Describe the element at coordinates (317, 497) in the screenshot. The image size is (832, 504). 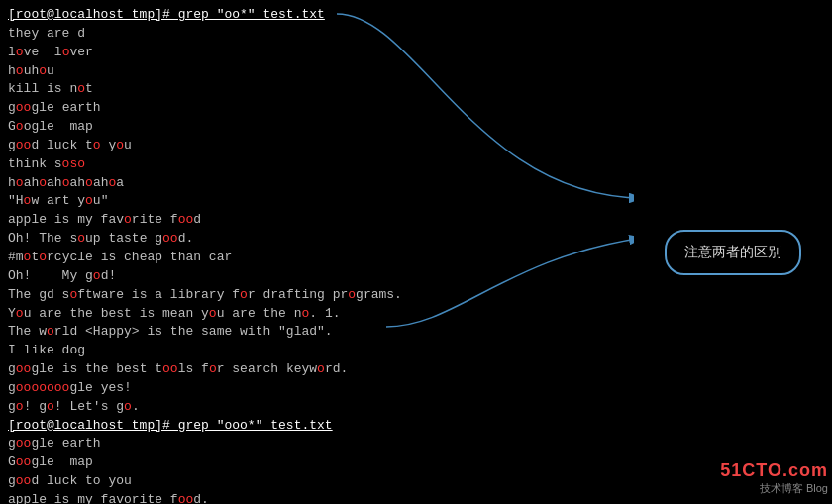
I see `terminal-line: apple is my favorite food.` at that location.